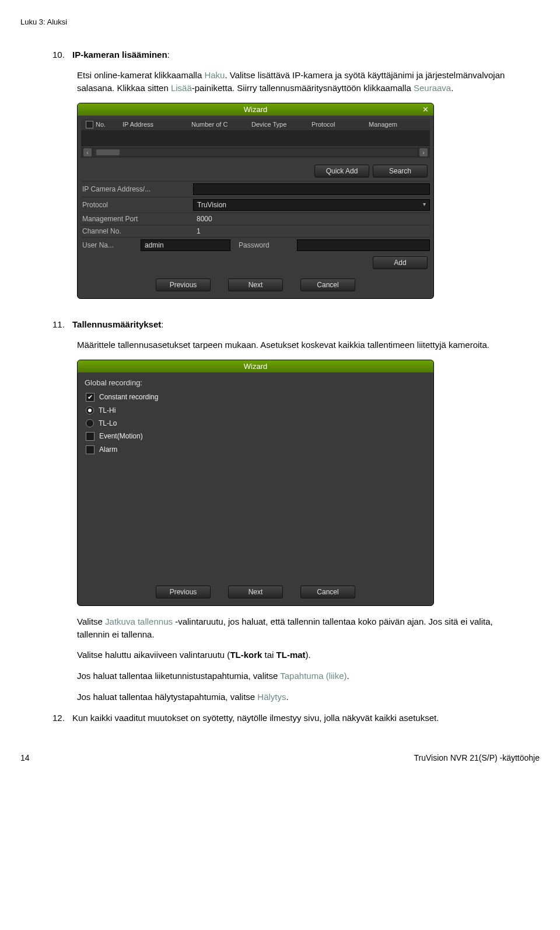 Image resolution: width=560 pixels, height=930 pixels. Describe the element at coordinates (400, 171) in the screenshot. I see `search-button: Search` at that location.